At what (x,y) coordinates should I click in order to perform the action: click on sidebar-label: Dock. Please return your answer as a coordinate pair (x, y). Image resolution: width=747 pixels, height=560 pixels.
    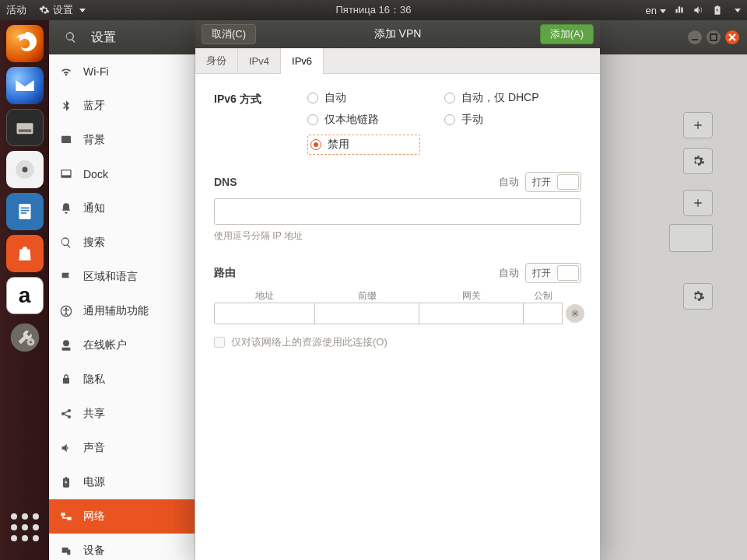
    Looking at the image, I should click on (96, 174).